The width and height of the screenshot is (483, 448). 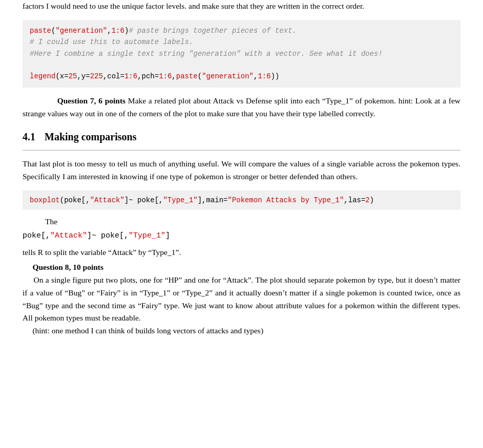 What do you see at coordinates (40, 31) in the screenshot?
I see `code-keyword-paste: paste` at bounding box center [40, 31].